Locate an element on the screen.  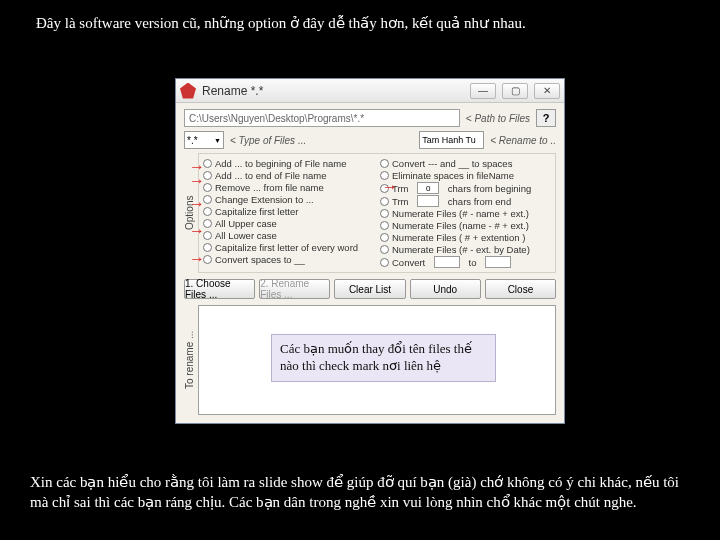
maximize-button: ▢ is located at coordinates (515, 91).